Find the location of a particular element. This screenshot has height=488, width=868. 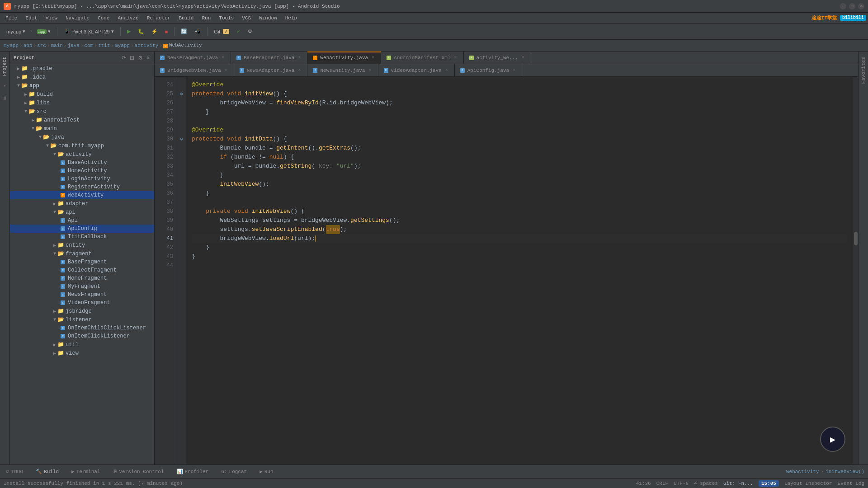

tree-item-registeractivity: C RegisterActivity is located at coordinates (82, 187).